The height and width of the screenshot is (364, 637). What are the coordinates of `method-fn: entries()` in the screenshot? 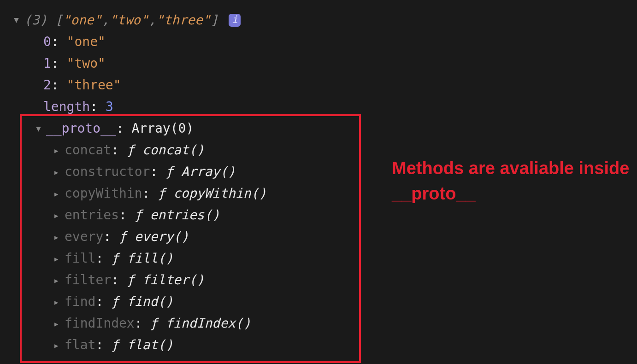 It's located at (185, 215).